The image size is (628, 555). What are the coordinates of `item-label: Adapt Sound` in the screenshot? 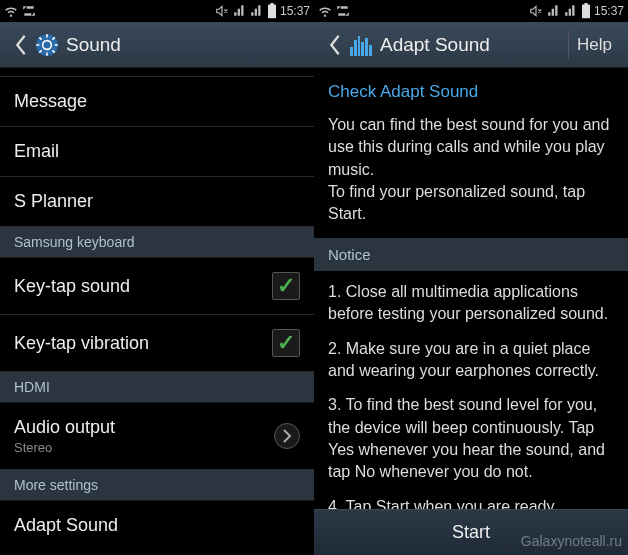 It's located at (66, 526).